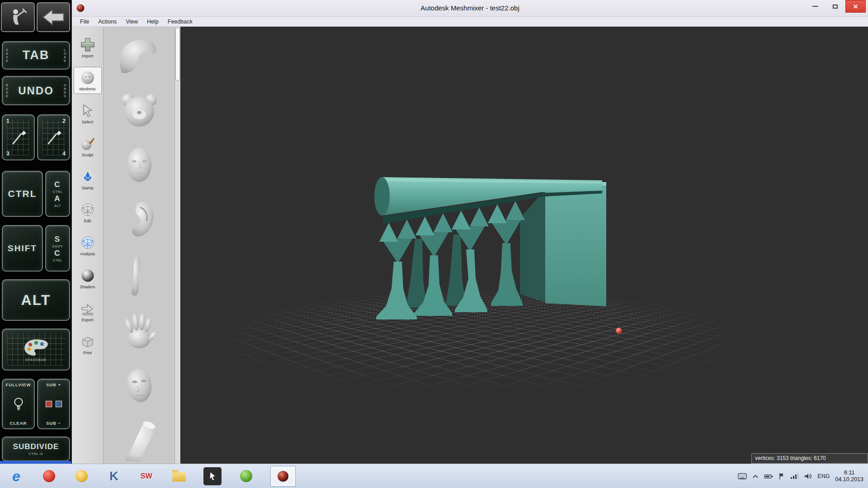  I want to click on back-button-tile, so click(53, 17).